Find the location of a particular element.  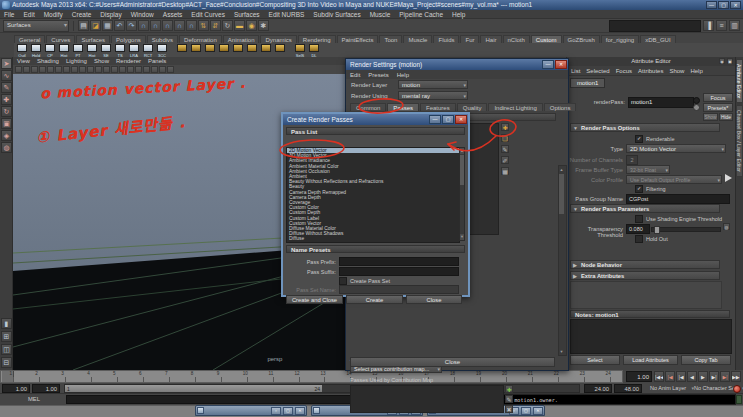

render-settings-menu-item: Edit is located at coordinates (355, 75).